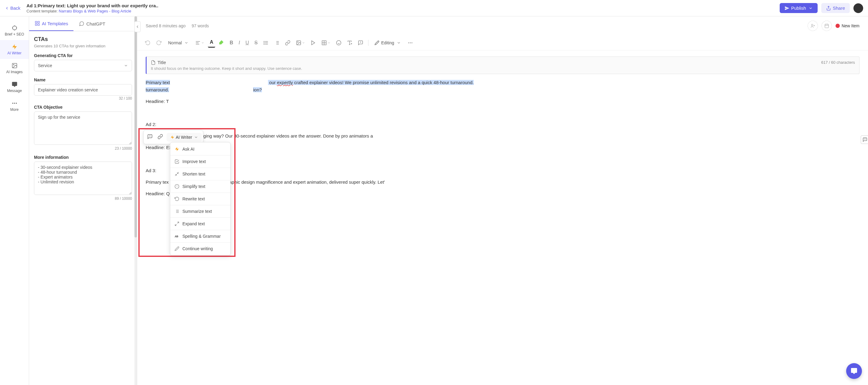 The image size is (868, 385). Describe the element at coordinates (153, 63) in the screenshot. I see `document-icon` at that location.